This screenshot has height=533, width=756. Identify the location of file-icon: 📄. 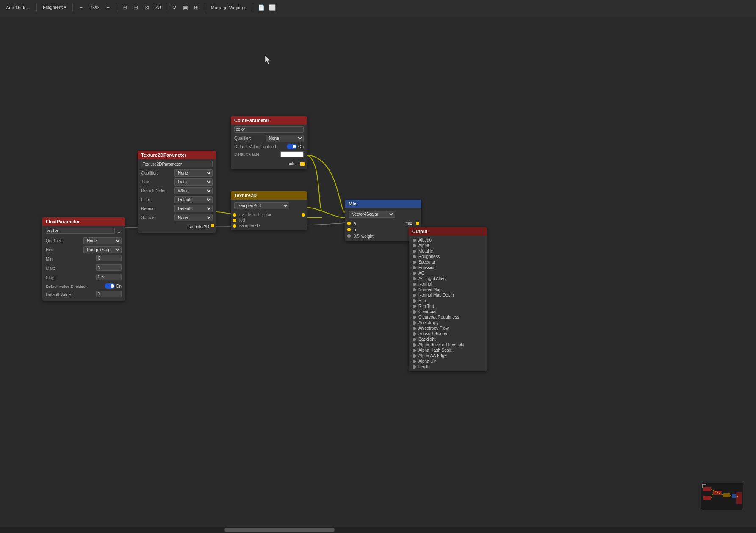
(261, 8).